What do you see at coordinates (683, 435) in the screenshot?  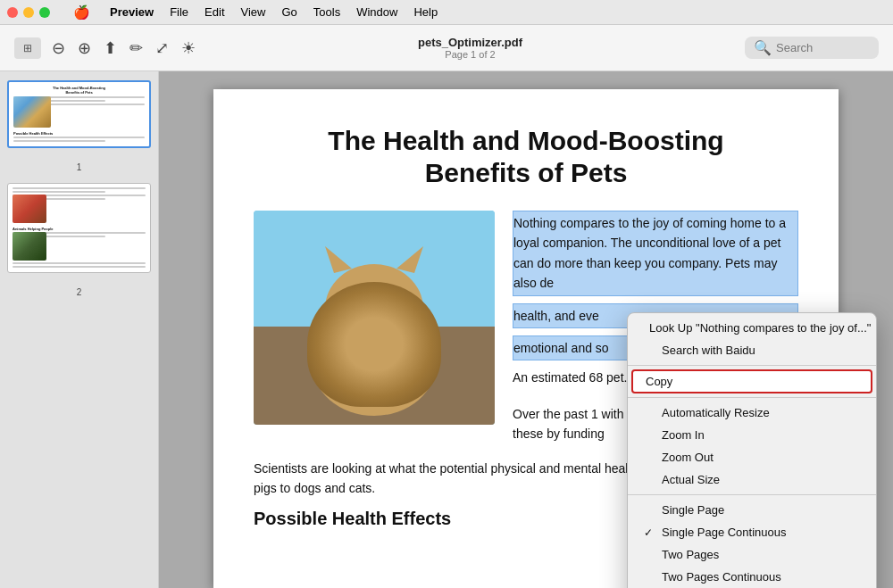 I see `zoom-in-label: Zoom In` at bounding box center [683, 435].